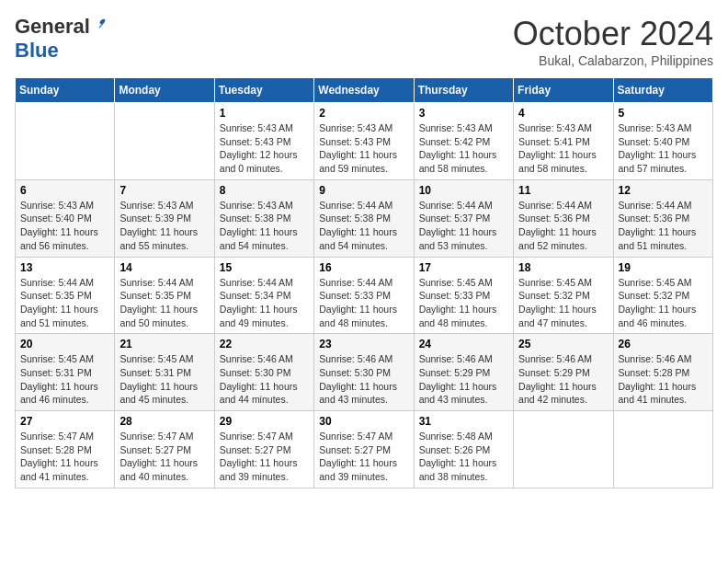 The width and height of the screenshot is (728, 563). Describe the element at coordinates (65, 90) in the screenshot. I see `col-sunday: Sunday` at that location.